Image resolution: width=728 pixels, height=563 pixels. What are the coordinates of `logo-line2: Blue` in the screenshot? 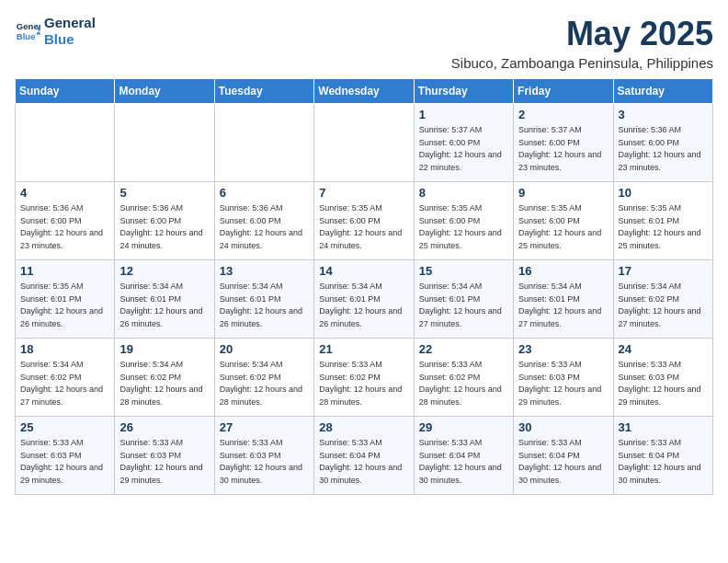 It's located at (70, 40).